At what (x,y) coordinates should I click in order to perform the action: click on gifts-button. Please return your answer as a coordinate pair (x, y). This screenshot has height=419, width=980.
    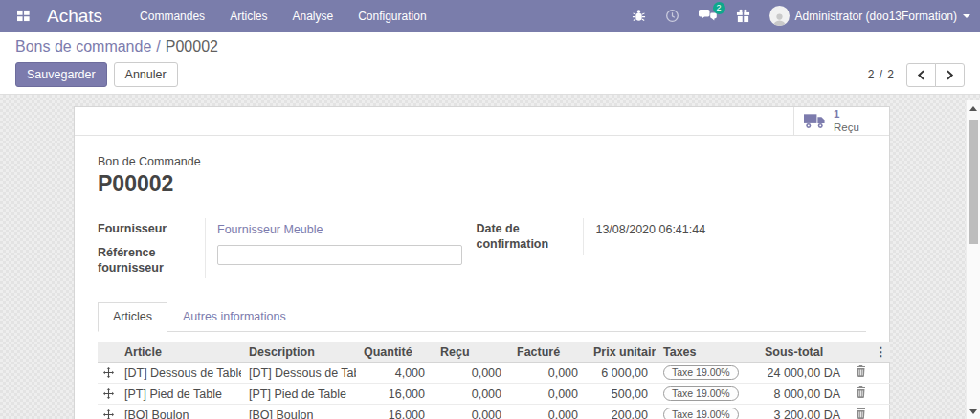
    Looking at the image, I should click on (743, 15).